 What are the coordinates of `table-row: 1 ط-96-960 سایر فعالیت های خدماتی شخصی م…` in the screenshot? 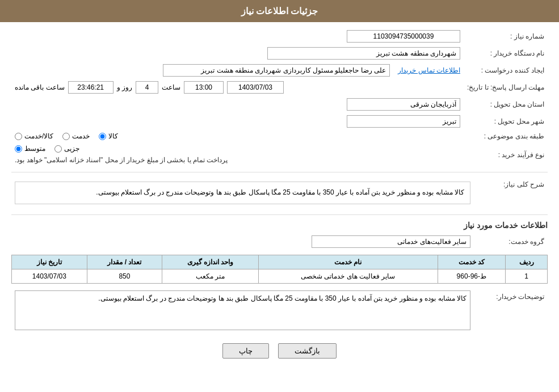 It's located at (280, 276).